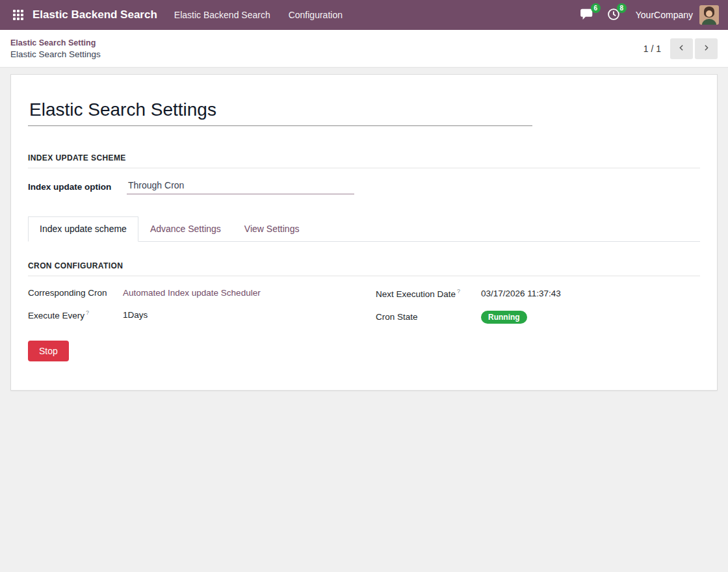 The image size is (728, 572). What do you see at coordinates (56, 55) in the screenshot?
I see `breadcrumb-current: Elastic Search Settings` at bounding box center [56, 55].